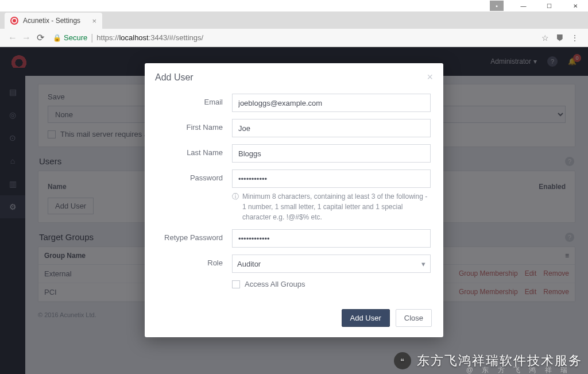 The image size is (588, 374). I want to click on browser-toolbar: ← → ⟳ 🔒 Secure | https://localhost:3443/…, so click(294, 38).